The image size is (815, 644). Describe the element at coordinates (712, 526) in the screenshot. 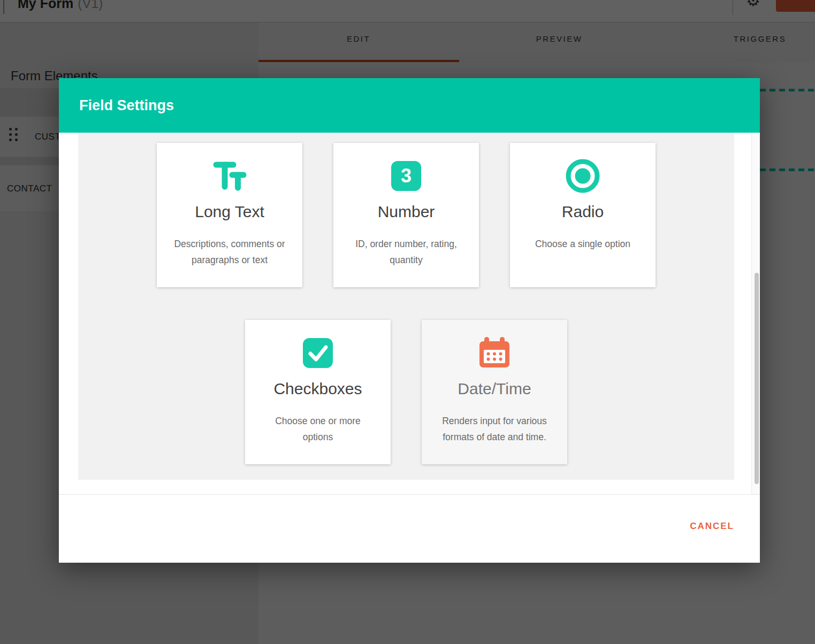

I see `cancel-button: CANCEL` at that location.